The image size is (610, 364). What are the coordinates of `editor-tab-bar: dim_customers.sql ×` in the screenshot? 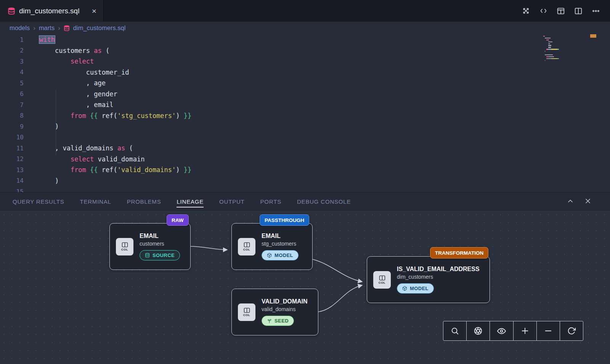 It's located at (305, 11).